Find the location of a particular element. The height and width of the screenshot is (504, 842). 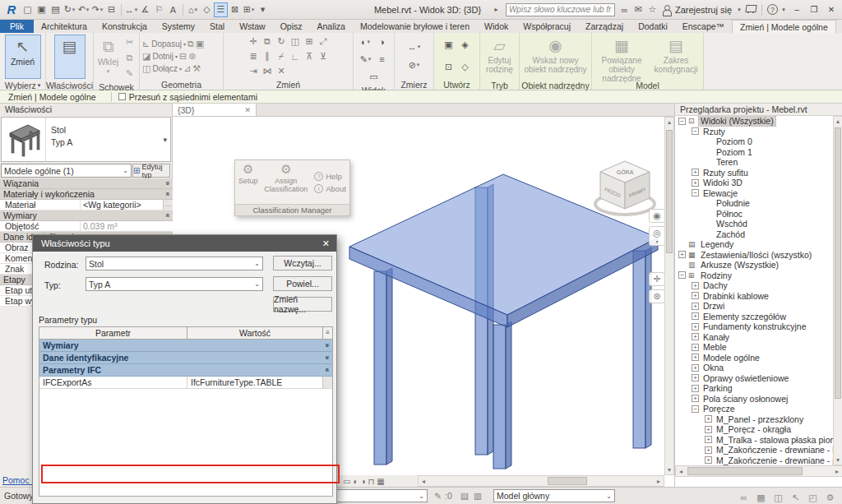

tree-item: −⊡Widoki (Wszystkie) is located at coordinates (754, 122).